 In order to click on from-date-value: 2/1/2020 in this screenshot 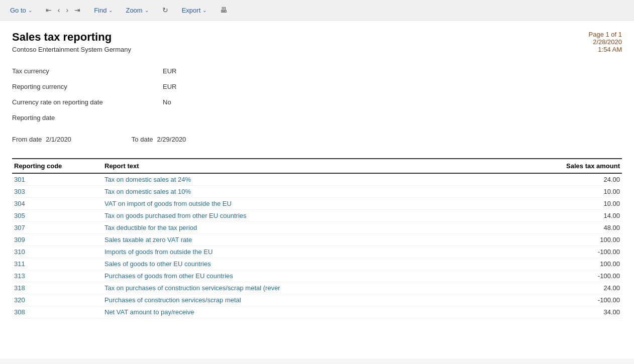, I will do `click(58, 140)`.